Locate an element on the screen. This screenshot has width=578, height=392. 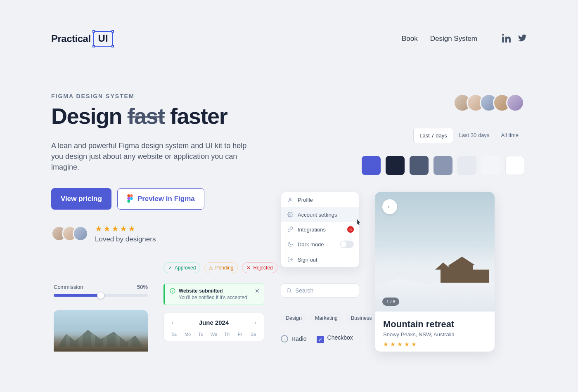
checkbox-label: Checkbox is located at coordinates (340, 338).